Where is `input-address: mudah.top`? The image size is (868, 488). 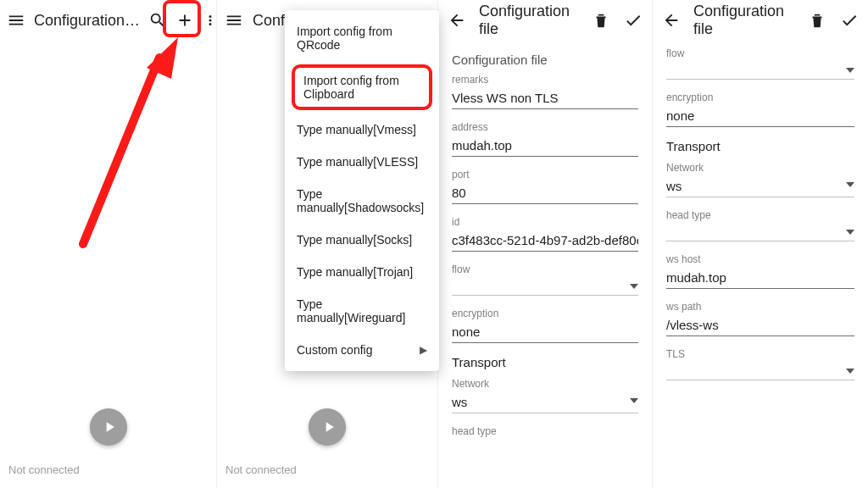
input-address: mudah.top is located at coordinates (545, 147).